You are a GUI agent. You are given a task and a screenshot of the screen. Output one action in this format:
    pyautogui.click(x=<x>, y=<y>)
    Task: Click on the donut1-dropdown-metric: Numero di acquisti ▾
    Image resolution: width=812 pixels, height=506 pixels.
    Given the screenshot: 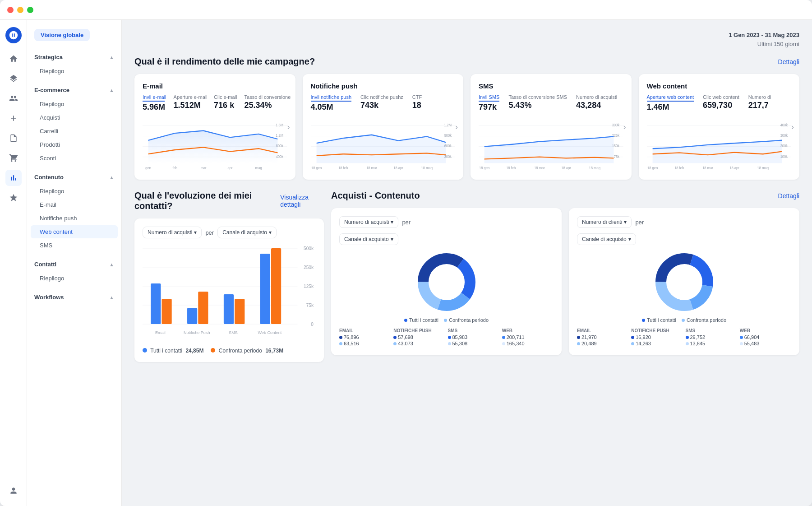 What is the action you would take?
    pyautogui.click(x=369, y=222)
    